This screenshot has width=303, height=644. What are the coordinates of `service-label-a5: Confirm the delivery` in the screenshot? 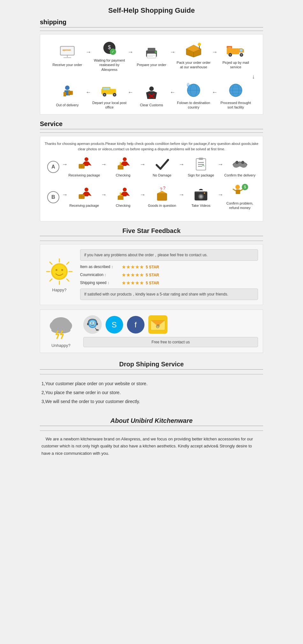 It's located at (240, 175).